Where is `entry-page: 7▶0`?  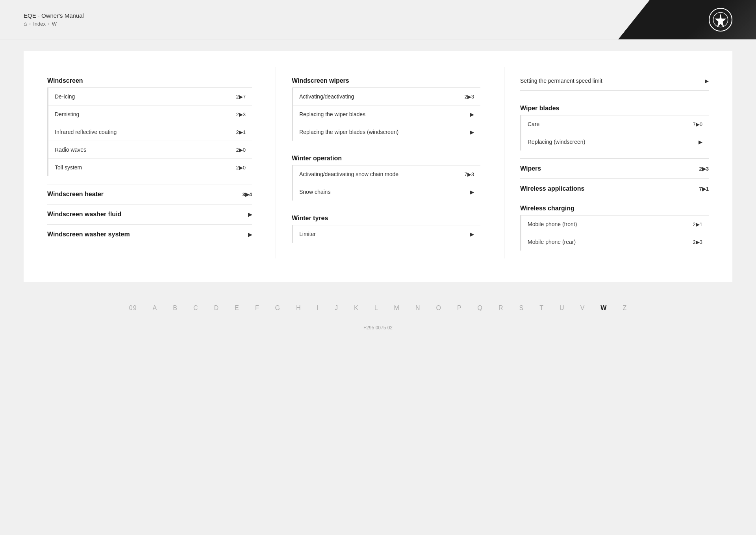 entry-page: 7▶0 is located at coordinates (698, 124).